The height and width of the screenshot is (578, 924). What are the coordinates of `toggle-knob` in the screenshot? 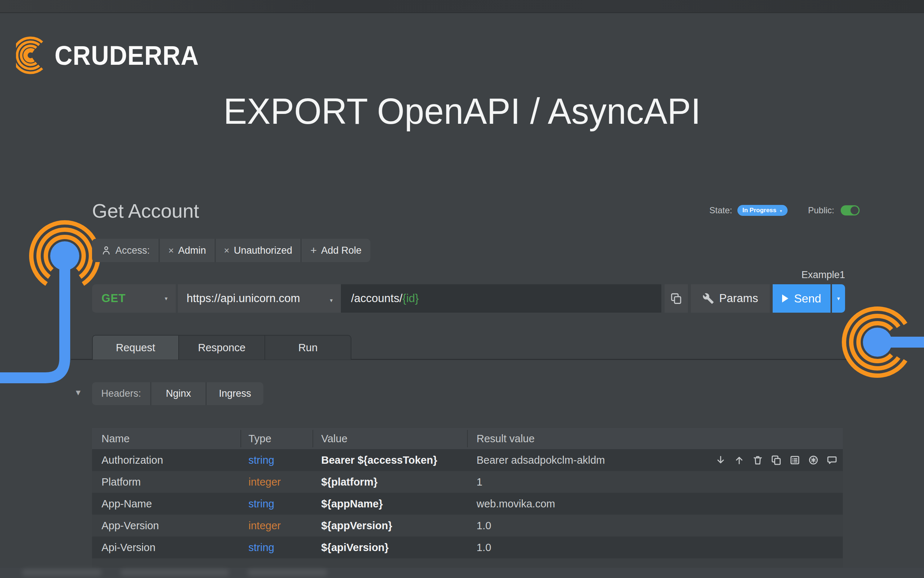 It's located at (855, 210).